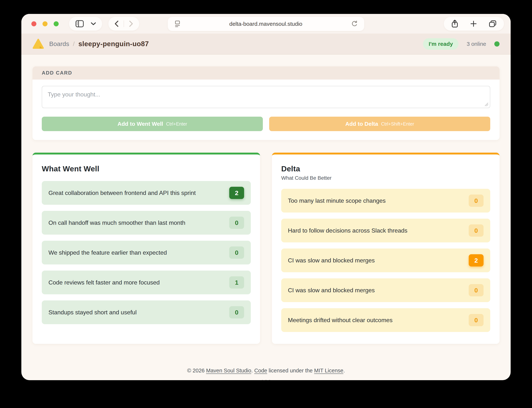 The image size is (532, 408). I want to click on close-window-button, so click(34, 24).